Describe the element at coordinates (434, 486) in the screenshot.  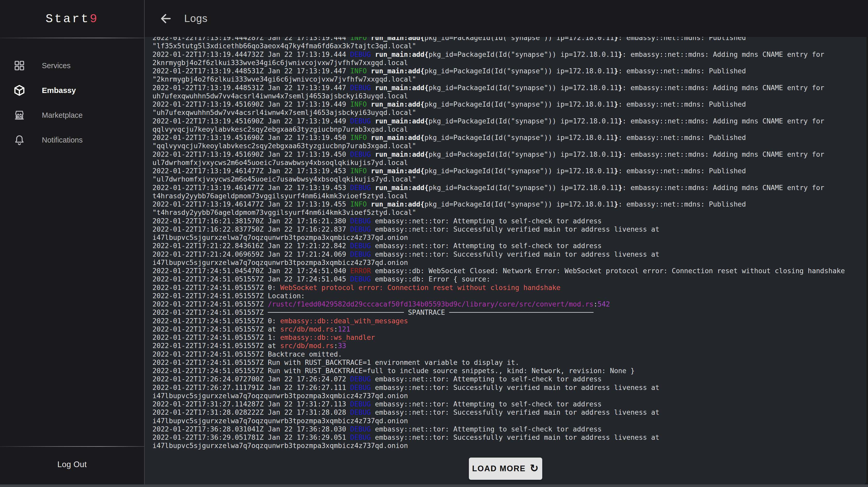
I see `bottom-scrollbar` at that location.